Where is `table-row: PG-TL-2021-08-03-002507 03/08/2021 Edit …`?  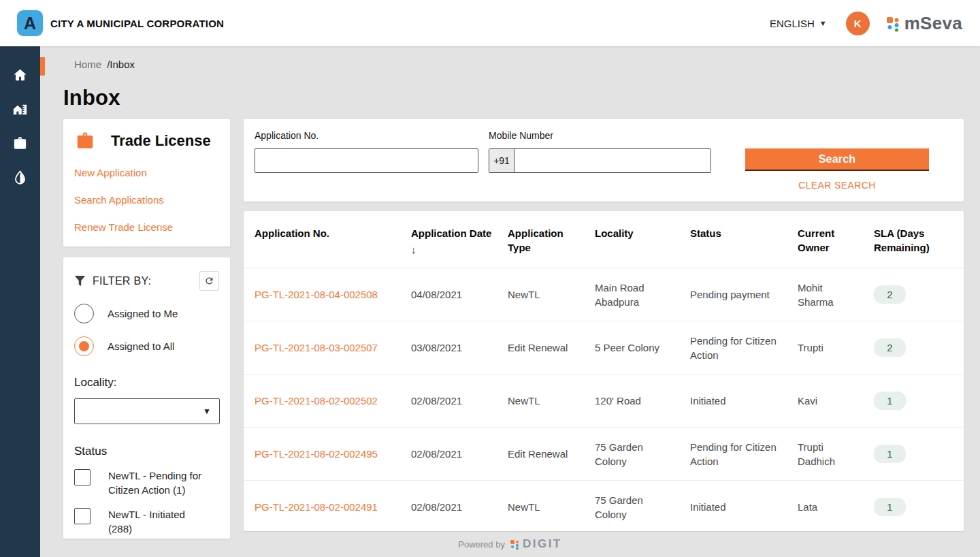
table-row: PG-TL-2021-08-03-002507 03/08/2021 Edit … is located at coordinates (604, 348).